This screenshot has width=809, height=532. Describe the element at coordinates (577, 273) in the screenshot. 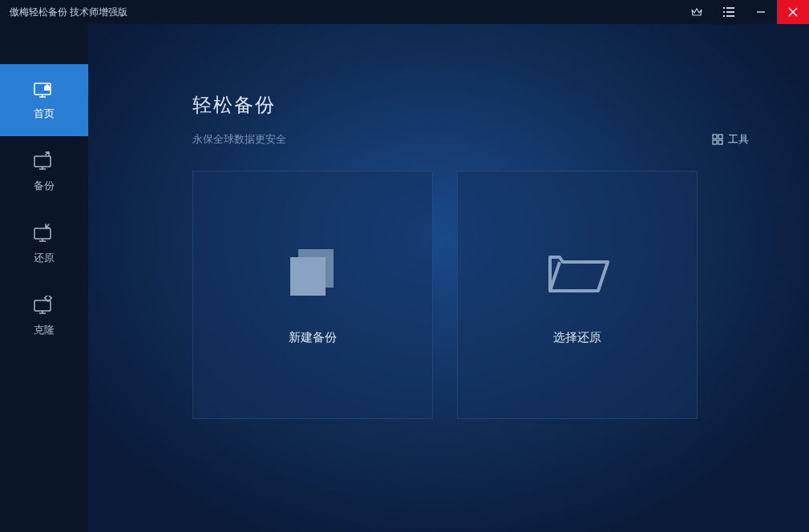

I see `restore-folder-icon` at that location.